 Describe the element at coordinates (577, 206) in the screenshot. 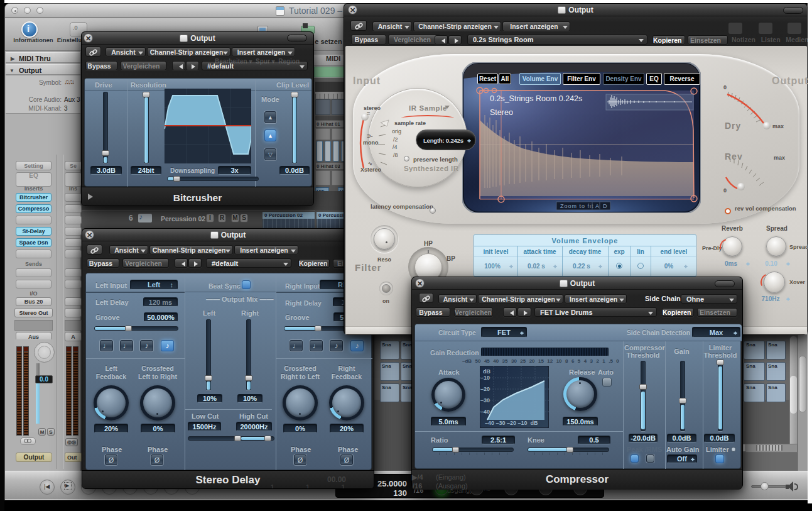

I see `svg-text: Zoom to fit` at that location.